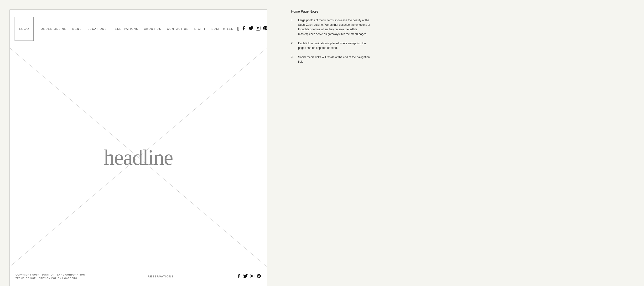  Describe the element at coordinates (251, 29) in the screenshot. I see `twitter-icon` at that location.